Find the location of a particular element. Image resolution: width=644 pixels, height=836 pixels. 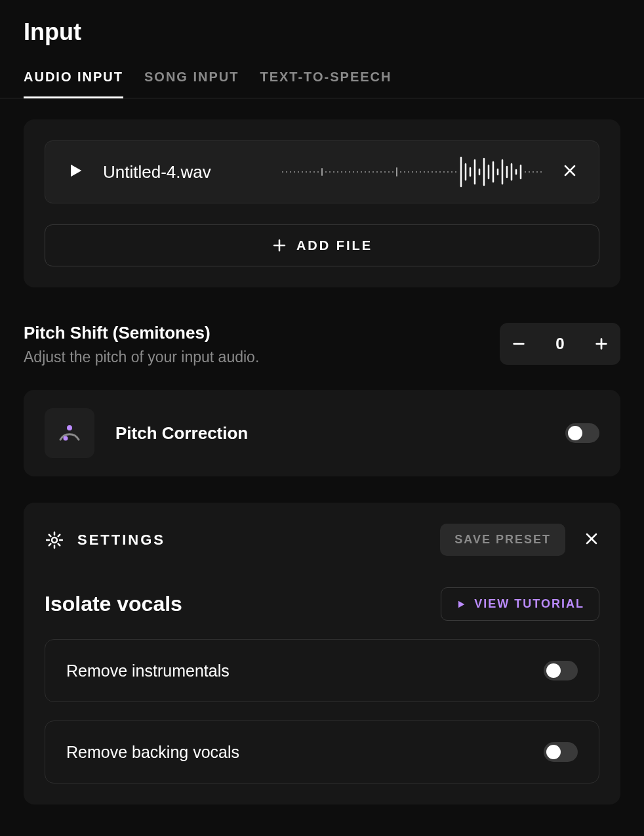

view-tutorial-label: VIEW TUTORIAL is located at coordinates (529, 604).